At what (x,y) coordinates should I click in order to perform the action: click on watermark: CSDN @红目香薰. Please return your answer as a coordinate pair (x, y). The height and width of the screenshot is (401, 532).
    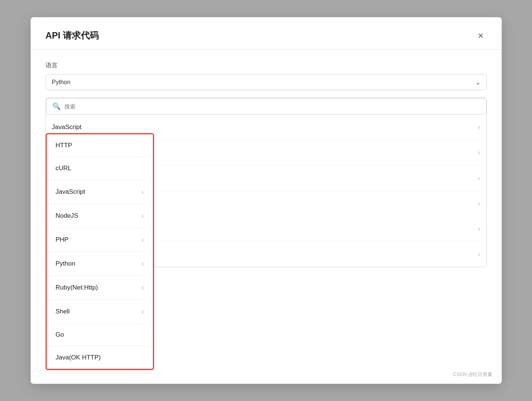
    Looking at the image, I should click on (473, 374).